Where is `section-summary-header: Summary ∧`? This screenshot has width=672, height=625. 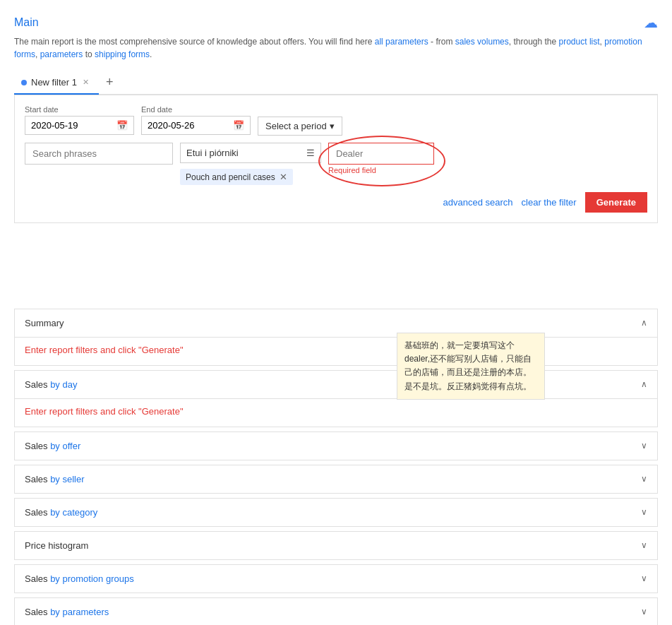
section-summary-header: Summary ∧ is located at coordinates (336, 323).